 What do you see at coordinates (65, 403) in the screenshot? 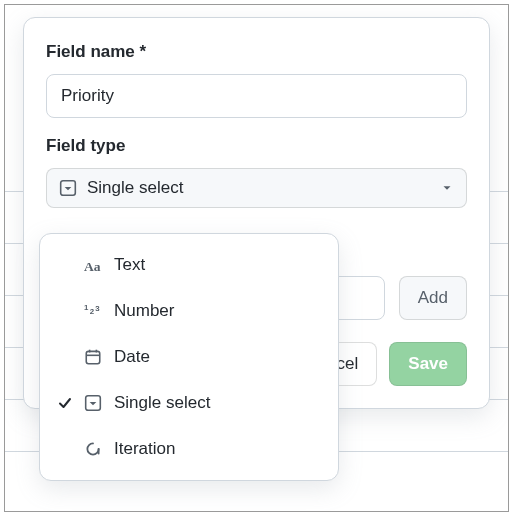
I see `check-icon` at bounding box center [65, 403].